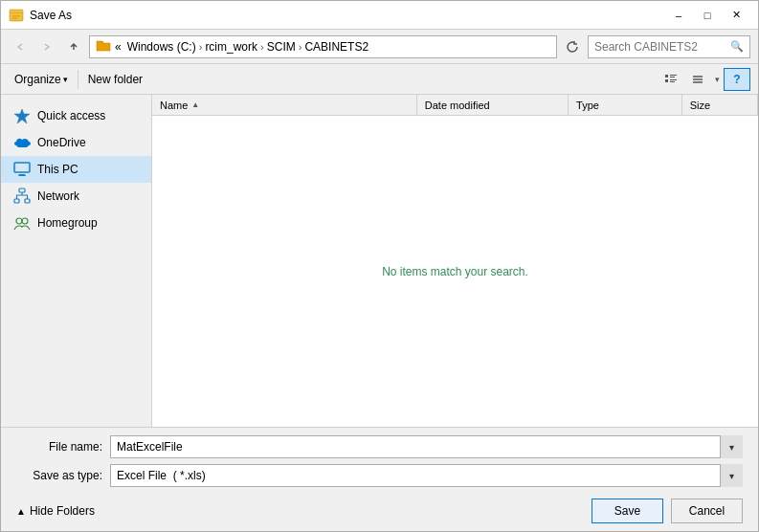  I want to click on view-options-button, so click(698, 79).